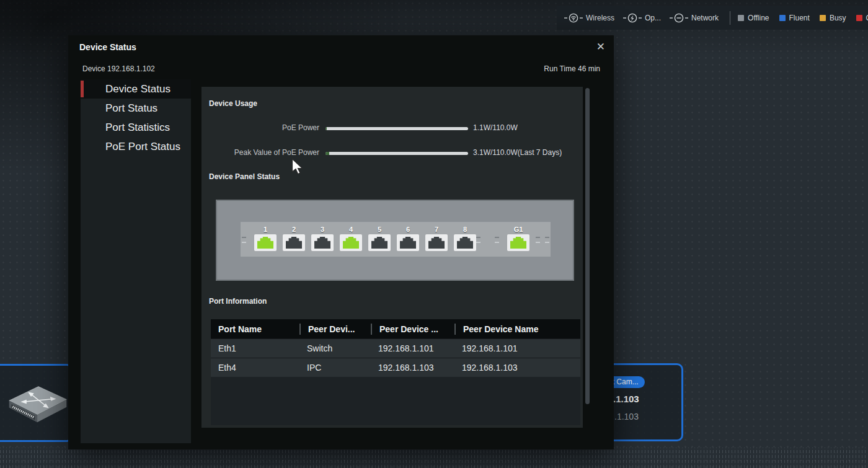 The height and width of the screenshot is (468, 868). What do you see at coordinates (255, 368) in the screenshot?
I see `table-cell: Eth4` at bounding box center [255, 368].